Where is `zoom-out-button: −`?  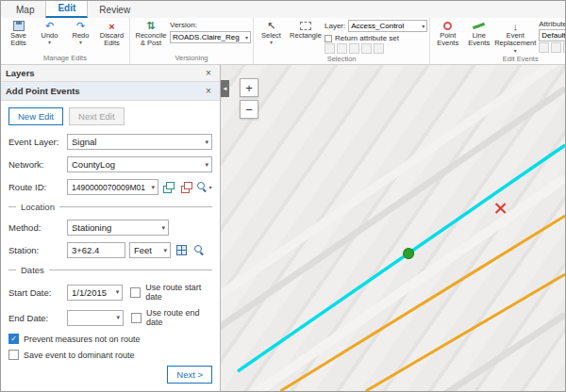
zoom-out-button: − is located at coordinates (249, 109).